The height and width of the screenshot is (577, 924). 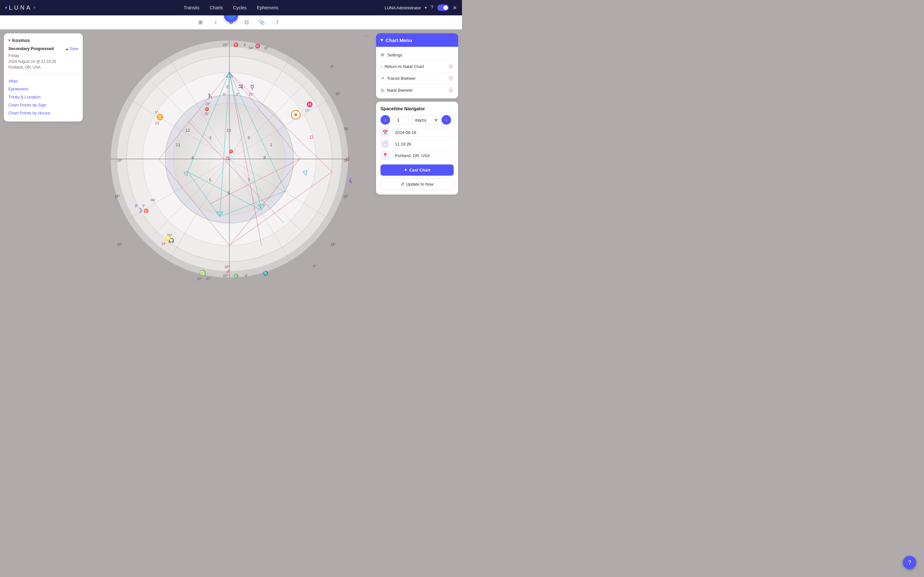 I want to click on toolbar-person-icon: ♀, so click(x=215, y=22).